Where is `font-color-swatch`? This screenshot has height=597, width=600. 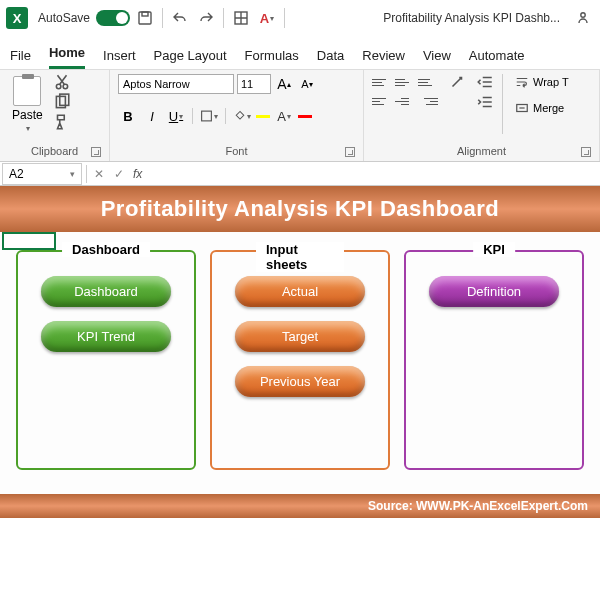 font-color-swatch is located at coordinates (305, 116).